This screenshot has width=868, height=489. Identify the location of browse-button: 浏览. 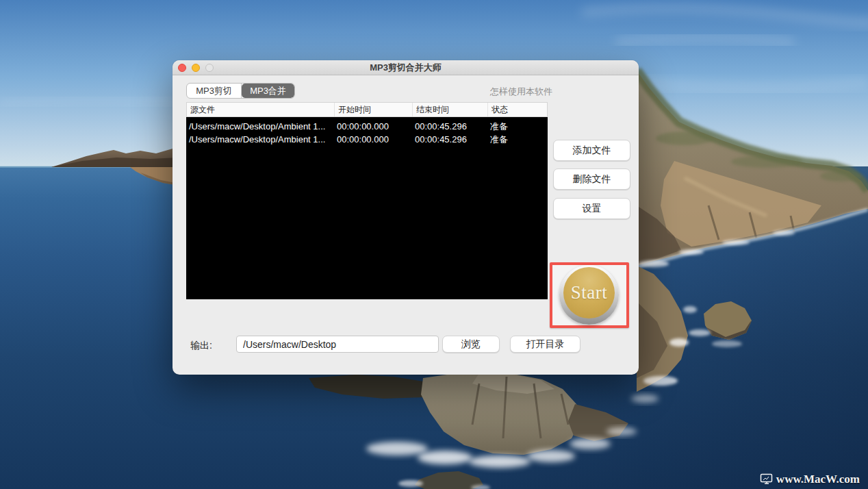
(471, 344).